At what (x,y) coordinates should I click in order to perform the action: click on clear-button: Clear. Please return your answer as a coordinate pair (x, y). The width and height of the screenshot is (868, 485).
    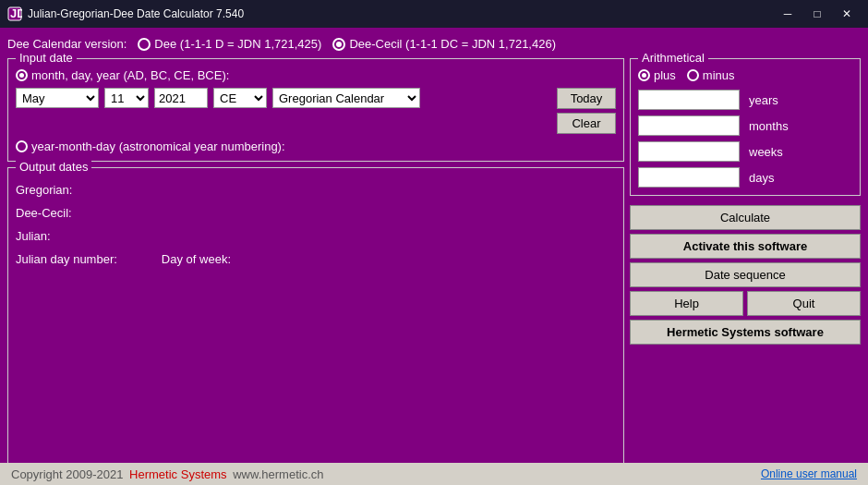
    Looking at the image, I should click on (586, 124).